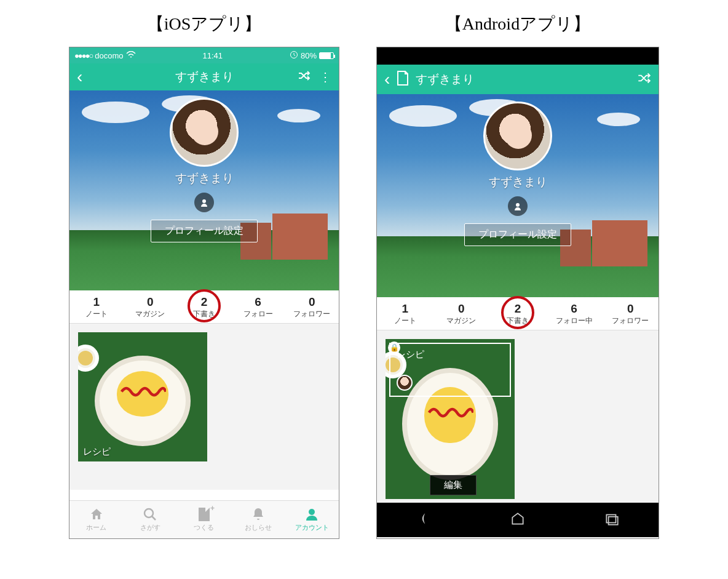  I want to click on bell-icon, so click(258, 514).